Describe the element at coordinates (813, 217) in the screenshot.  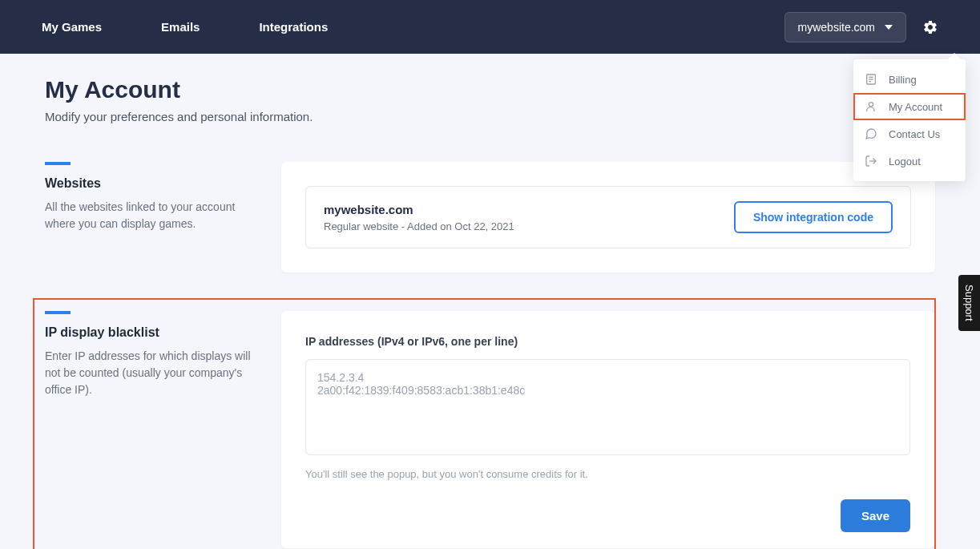
I see `show-integration-button: Show integration code` at that location.